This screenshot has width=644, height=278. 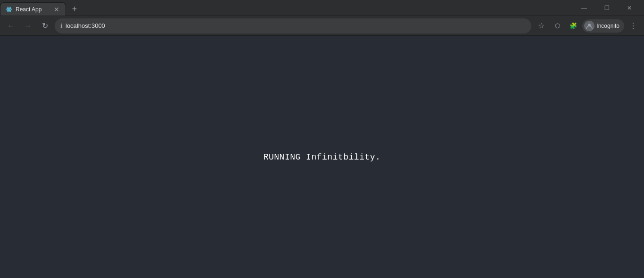 What do you see at coordinates (293, 26) in the screenshot?
I see `address-bar-container: ℹ` at bounding box center [293, 26].